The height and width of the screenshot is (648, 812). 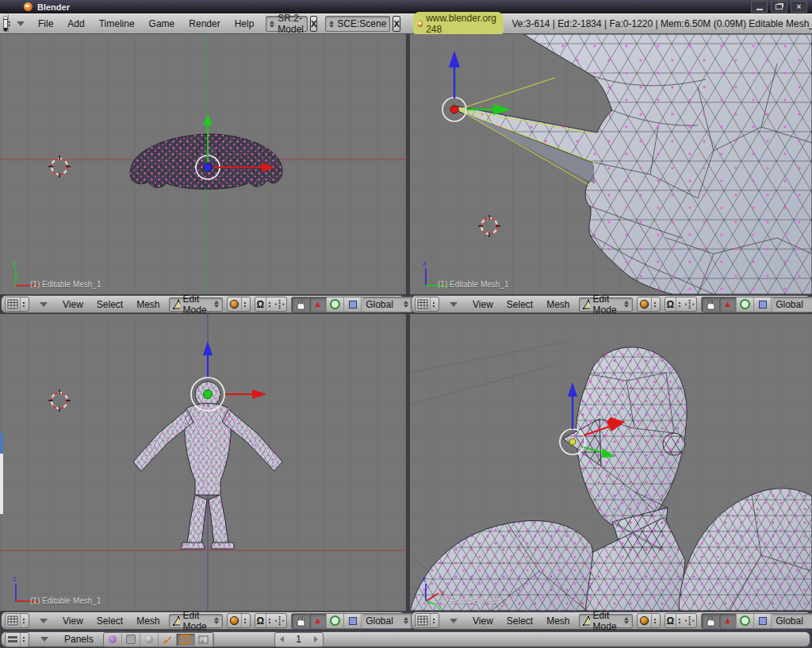 What do you see at coordinates (149, 639) in the screenshot?
I see `shading-context-button` at bounding box center [149, 639].